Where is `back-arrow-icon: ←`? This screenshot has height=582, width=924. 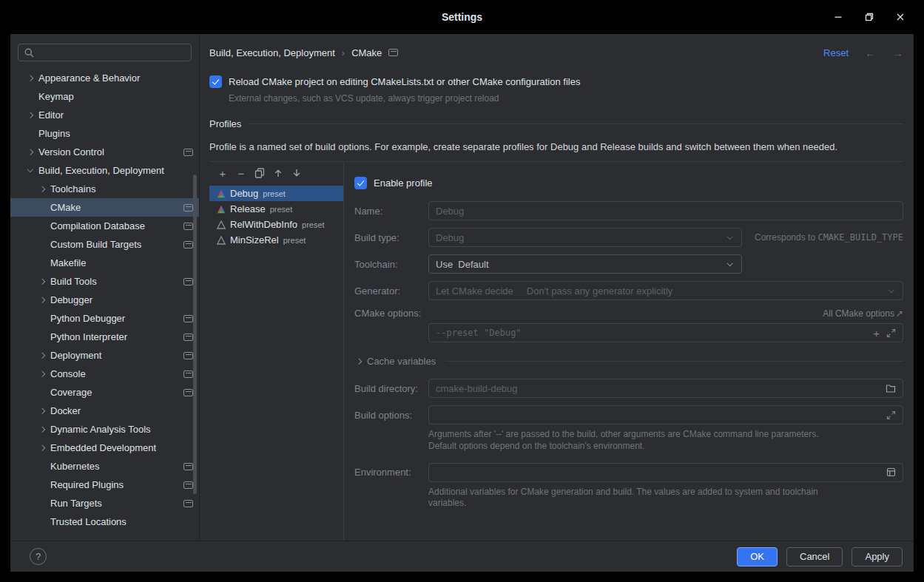
back-arrow-icon: ← is located at coordinates (870, 53).